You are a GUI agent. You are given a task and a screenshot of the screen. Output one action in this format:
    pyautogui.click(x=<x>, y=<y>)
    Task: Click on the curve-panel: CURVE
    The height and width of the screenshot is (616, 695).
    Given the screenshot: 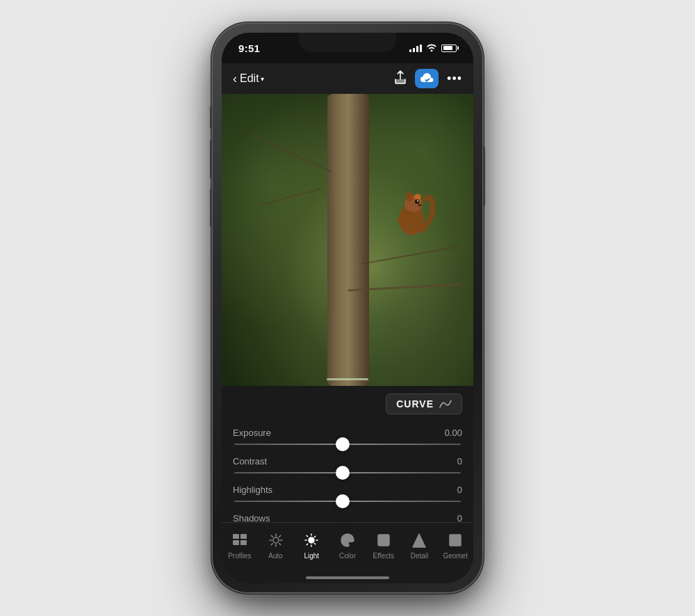 What is the action you would take?
    pyautogui.click(x=348, y=404)
    